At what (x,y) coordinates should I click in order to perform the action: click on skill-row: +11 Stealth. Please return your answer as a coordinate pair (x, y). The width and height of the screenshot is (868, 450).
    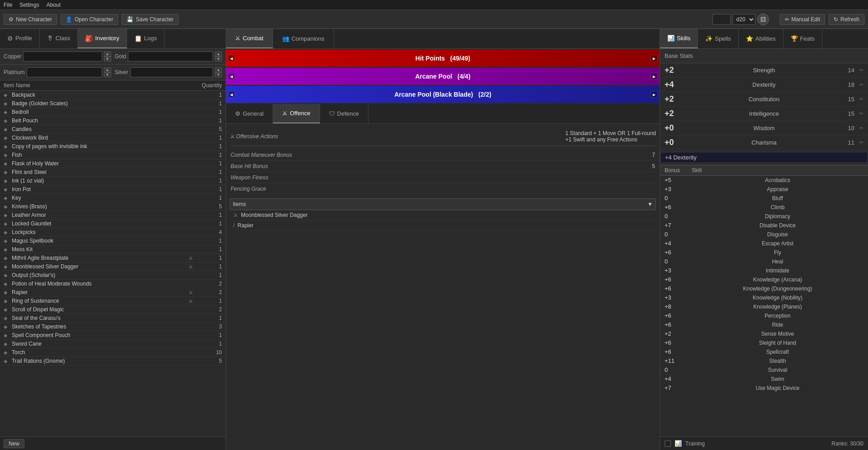
    Looking at the image, I should click on (764, 361).